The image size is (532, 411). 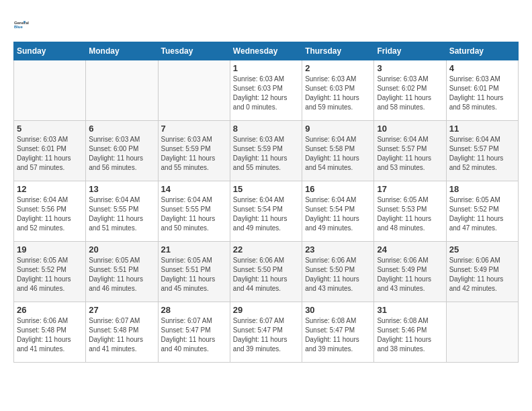 What do you see at coordinates (338, 68) in the screenshot?
I see `day-number: 2` at bounding box center [338, 68].